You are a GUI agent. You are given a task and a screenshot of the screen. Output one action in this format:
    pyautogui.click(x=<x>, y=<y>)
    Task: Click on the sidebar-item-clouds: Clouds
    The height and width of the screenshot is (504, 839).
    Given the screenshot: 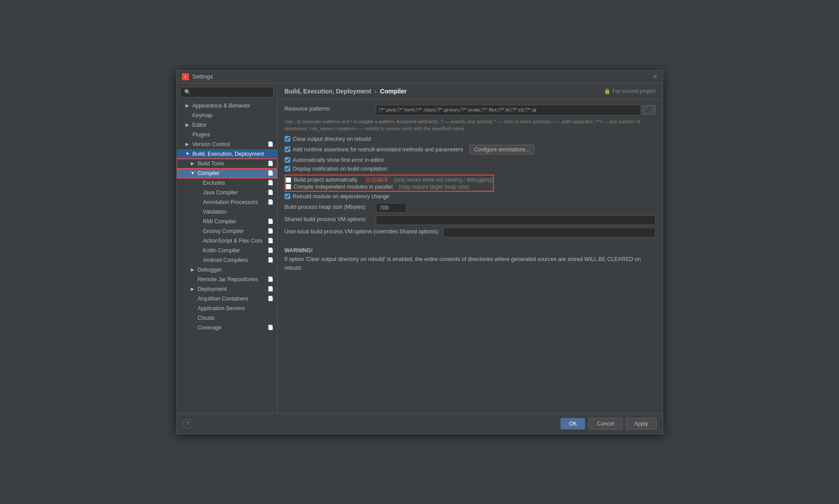 What is the action you would take?
    pyautogui.click(x=227, y=318)
    